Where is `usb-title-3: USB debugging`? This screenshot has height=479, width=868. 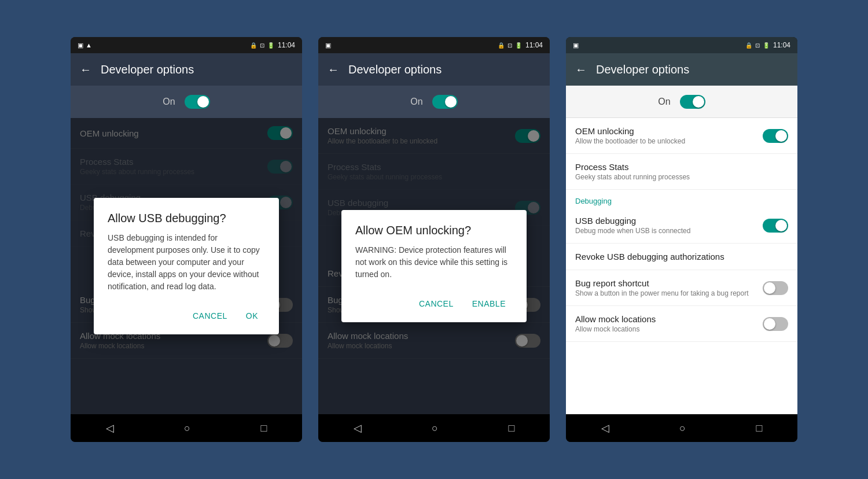 usb-title-3: USB debugging is located at coordinates (633, 221).